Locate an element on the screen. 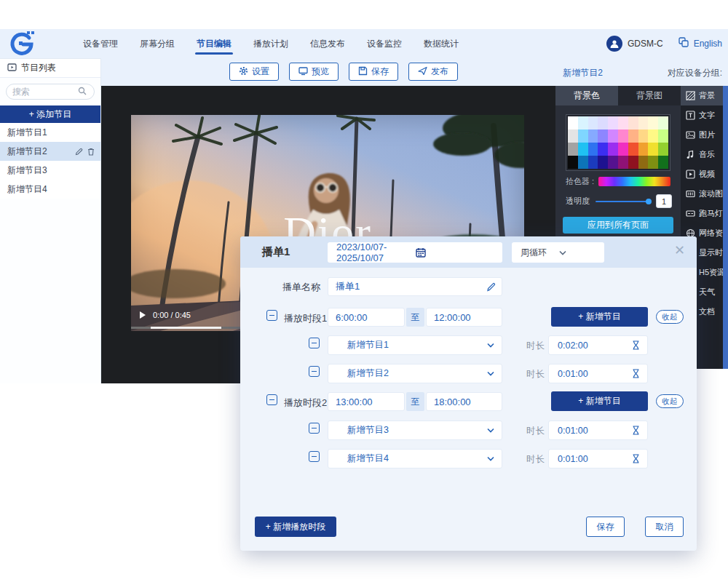 This screenshot has height=582, width=728. toolstrip-scrollbar is located at coordinates (725, 227).